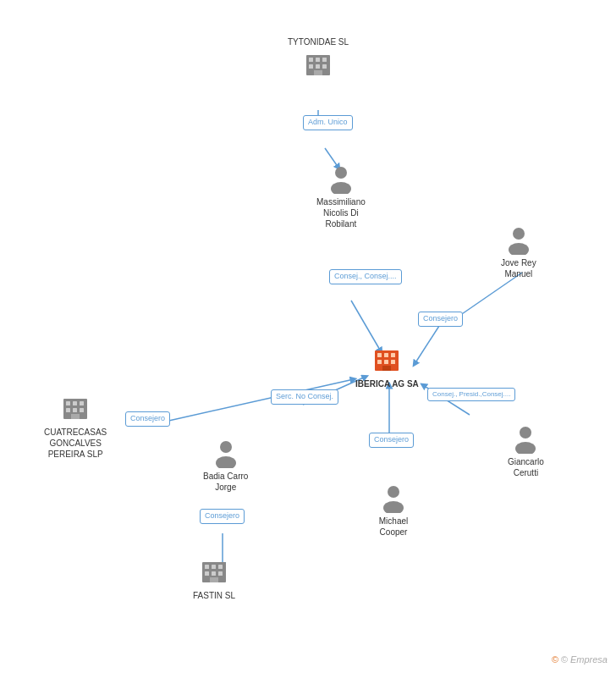 This screenshot has height=673, width=616. What do you see at coordinates (393, 498) in the screenshot?
I see `michael-person-icon` at bounding box center [393, 498].